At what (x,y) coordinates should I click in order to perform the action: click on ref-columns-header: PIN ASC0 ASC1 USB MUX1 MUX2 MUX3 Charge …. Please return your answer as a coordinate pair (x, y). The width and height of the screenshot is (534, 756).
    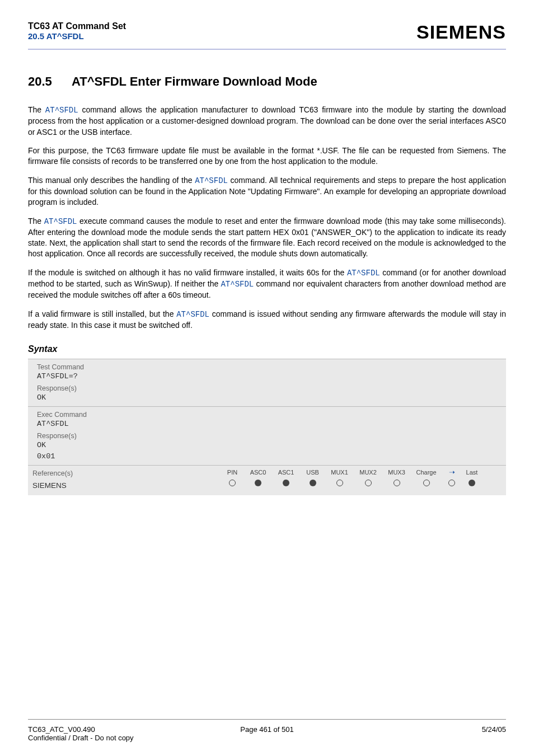
    Looking at the image, I should click on (362, 472).